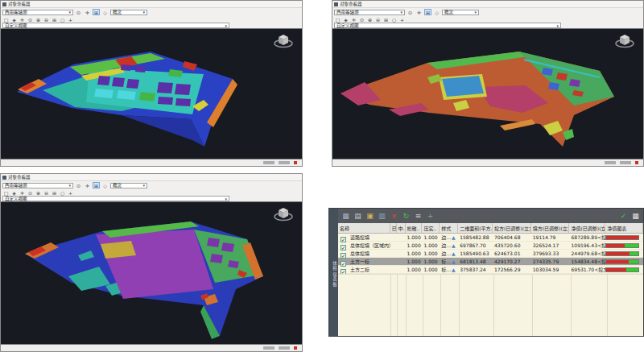 The width and height of the screenshot is (644, 352). I want to click on net-adjusted: 154834.48<挖方>, so click(588, 261).